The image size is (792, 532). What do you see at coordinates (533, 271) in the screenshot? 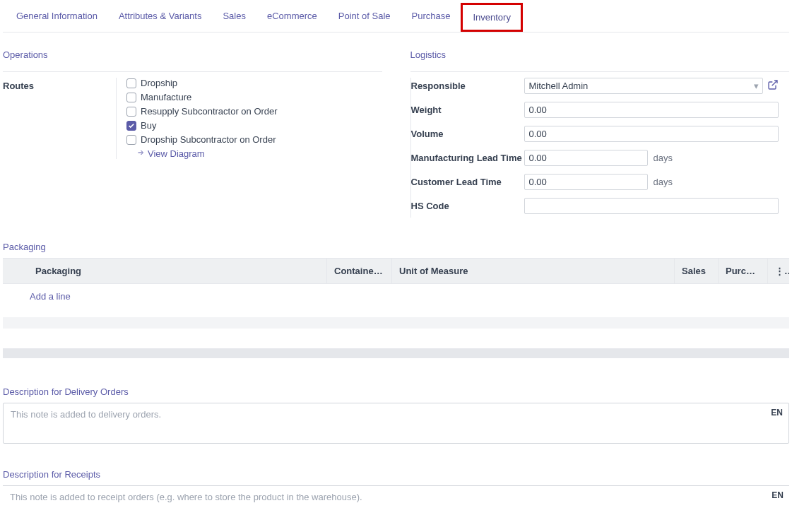
I see `col-uom: Unit of Measure` at bounding box center [533, 271].